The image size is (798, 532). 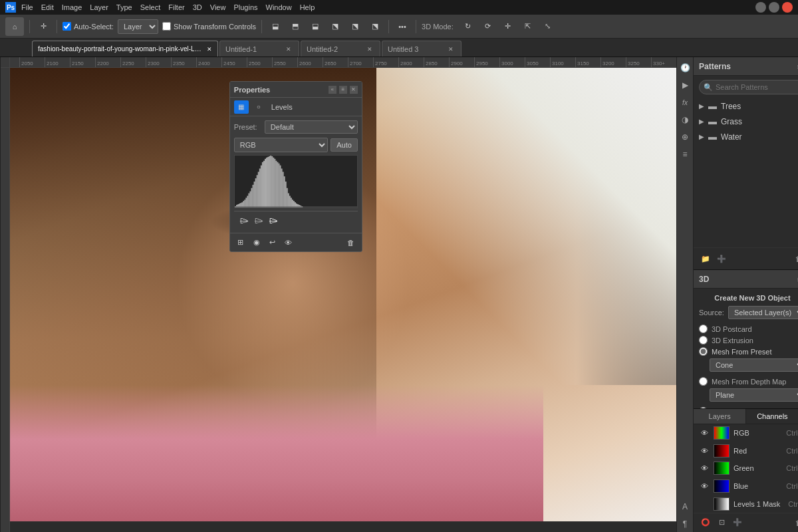 I want to click on more-options-btn: •••, so click(x=402, y=27).